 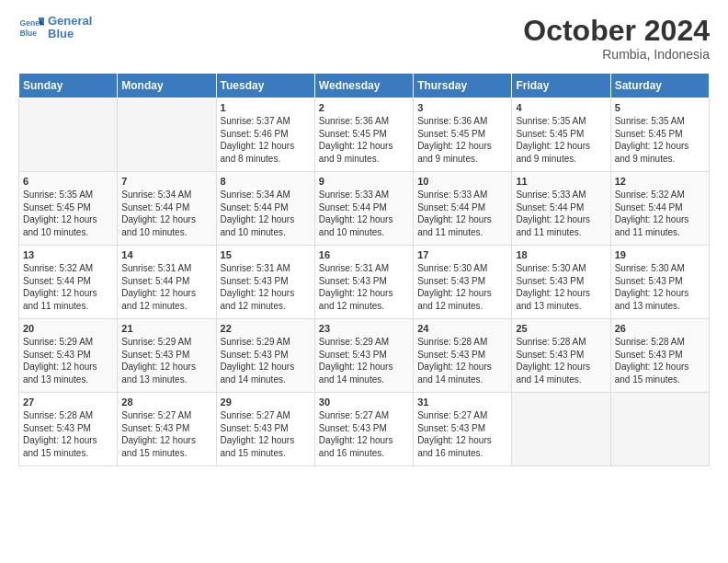 I want to click on day-number: 1, so click(x=266, y=108).